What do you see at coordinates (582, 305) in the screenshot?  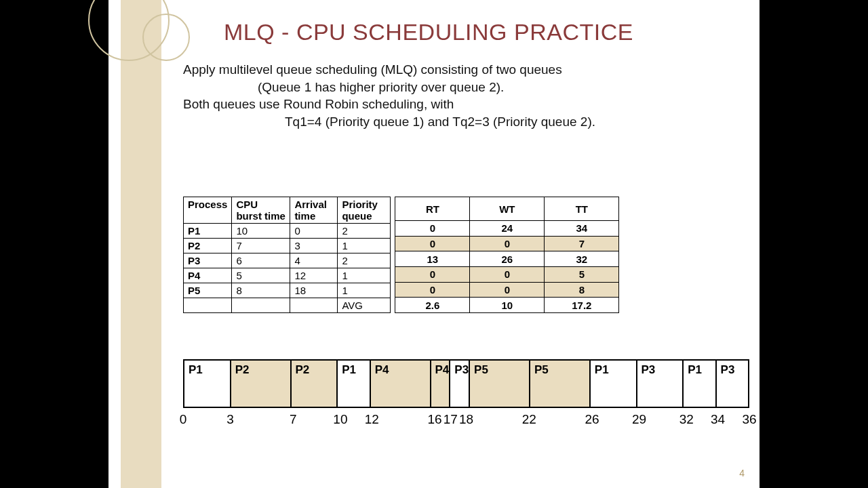 I see `cell-tt: 17.2` at bounding box center [582, 305].